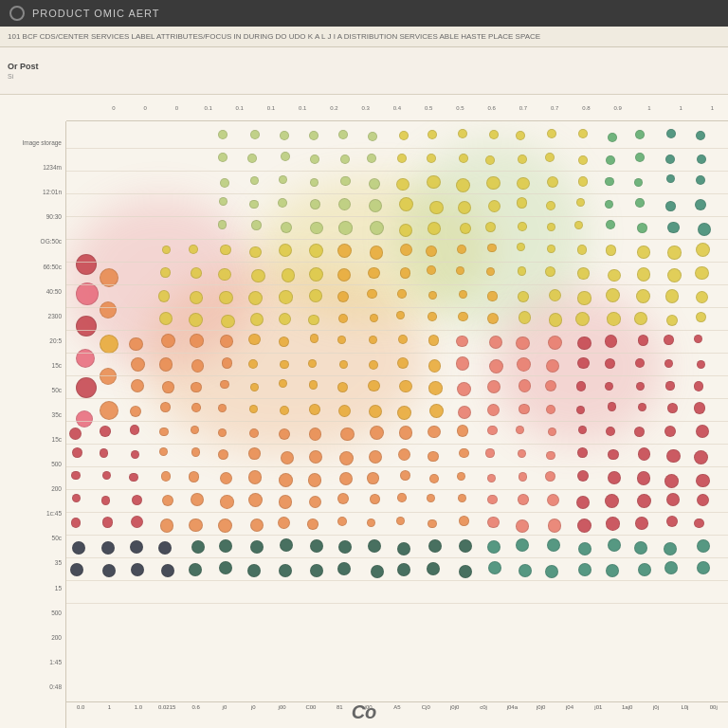 Image resolution: width=728 pixels, height=728 pixels. Describe the element at coordinates (397, 398) in the screenshot. I see `grid-line` at that location.